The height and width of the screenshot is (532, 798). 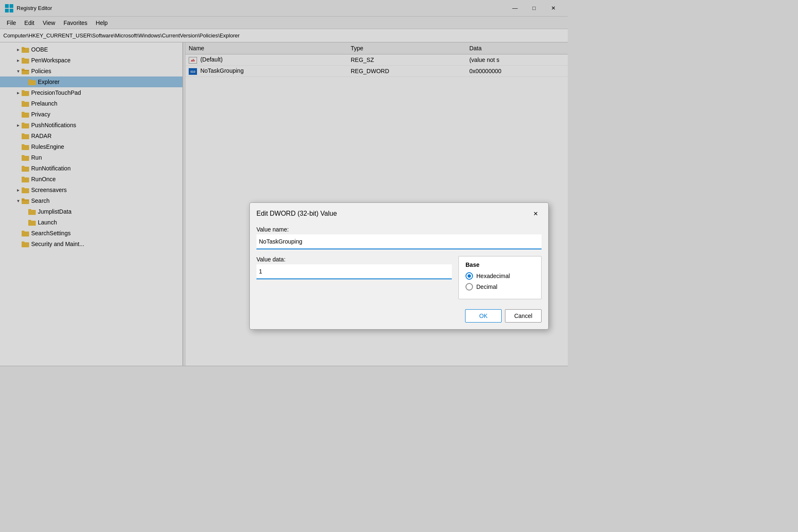 I want to click on radio-circle-dec, so click(x=469, y=287).